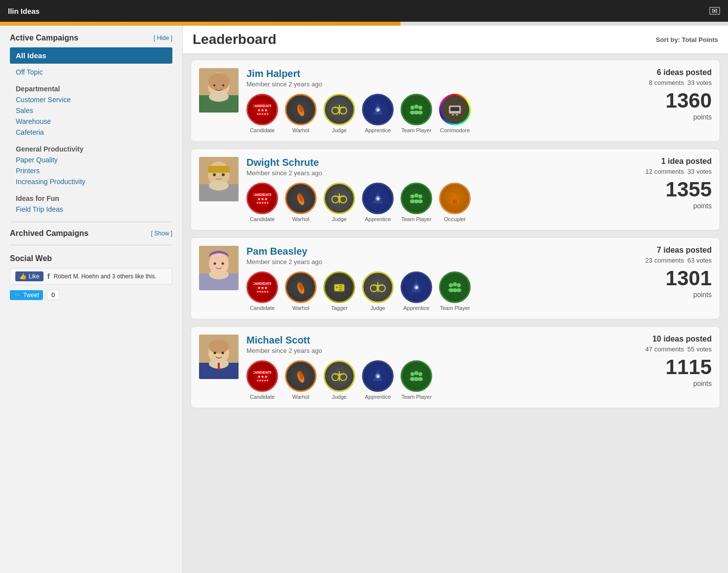  What do you see at coordinates (48, 276) in the screenshot?
I see `facebook-icon-logo: f` at bounding box center [48, 276].